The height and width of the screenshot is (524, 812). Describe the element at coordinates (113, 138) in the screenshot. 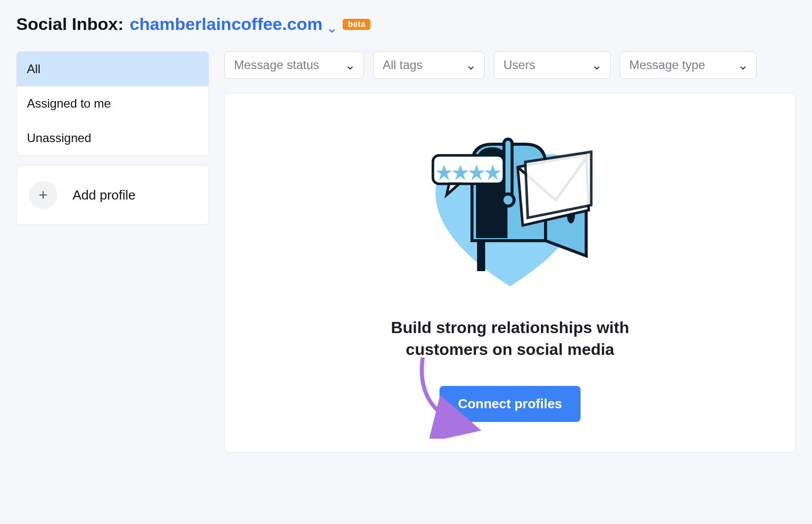

I see `sidebar-item-unassigned: Unassigned` at that location.